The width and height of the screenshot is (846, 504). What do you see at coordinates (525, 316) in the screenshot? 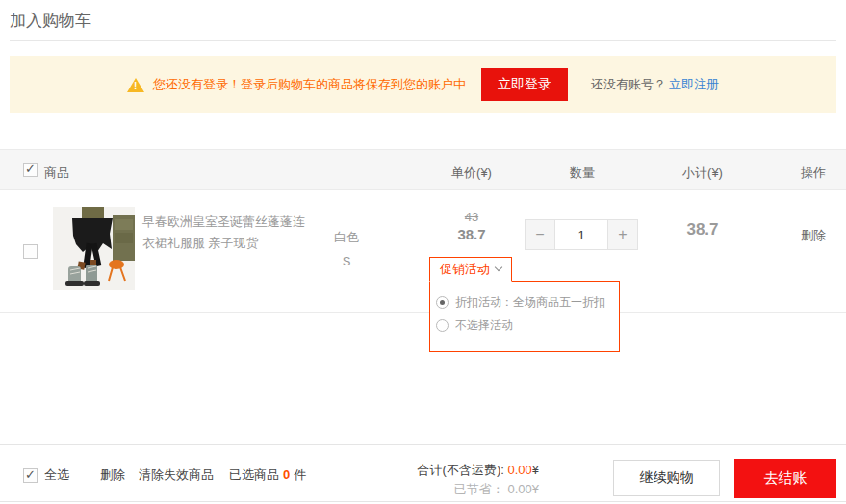
I see `promotion-dropdown-panel: 折扣活动：全场商品五一折扣 不选择活动` at bounding box center [525, 316].